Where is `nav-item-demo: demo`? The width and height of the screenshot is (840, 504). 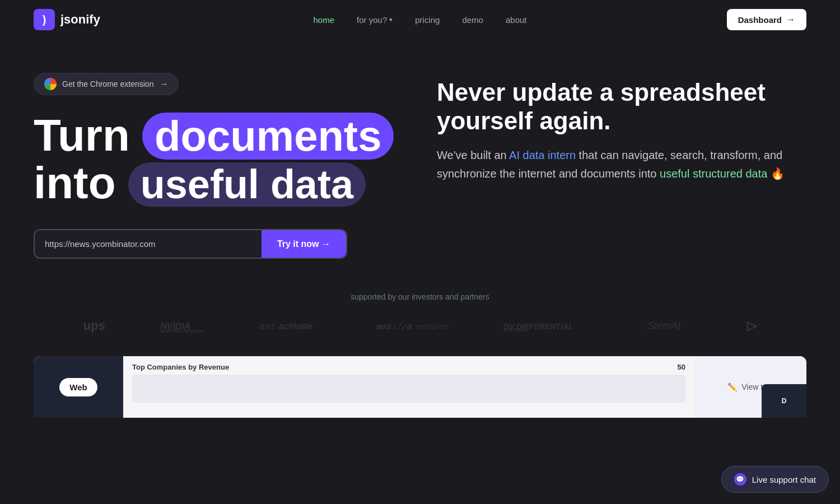 nav-item-demo: demo is located at coordinates (473, 20).